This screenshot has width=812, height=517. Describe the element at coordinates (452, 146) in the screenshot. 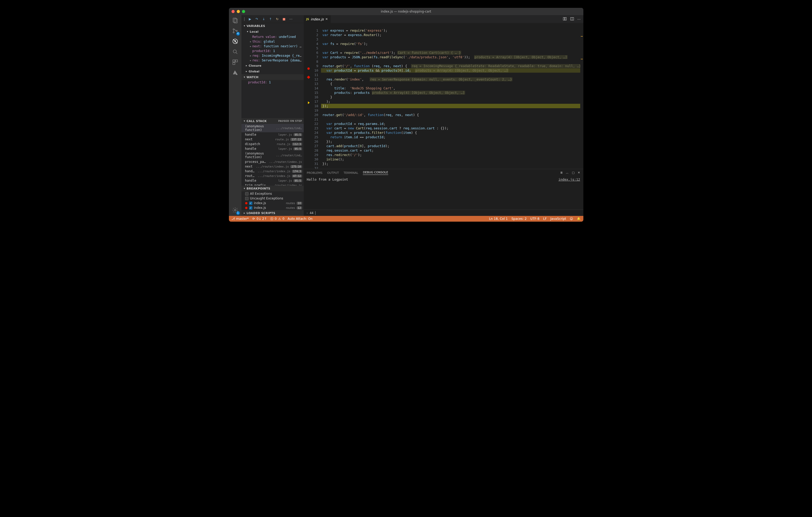

I see `code-line: cart.add(product[0], productId);` at that location.